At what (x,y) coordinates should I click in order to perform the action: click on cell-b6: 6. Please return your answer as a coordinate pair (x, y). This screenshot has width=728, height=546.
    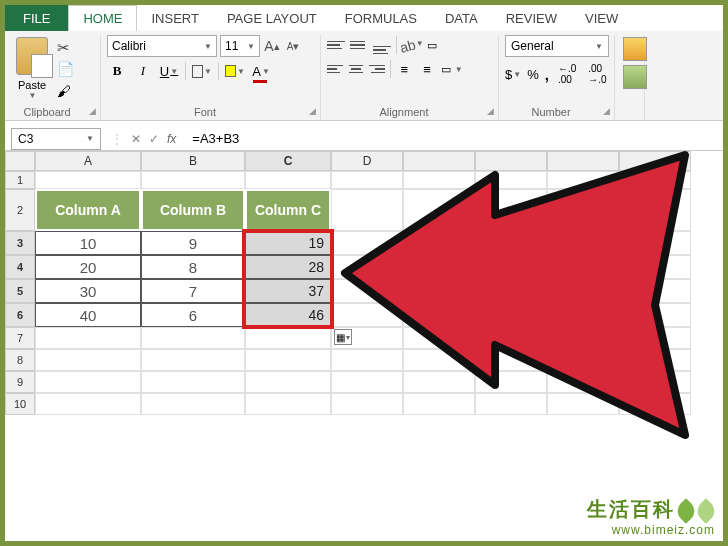
    Looking at the image, I should click on (193, 315).